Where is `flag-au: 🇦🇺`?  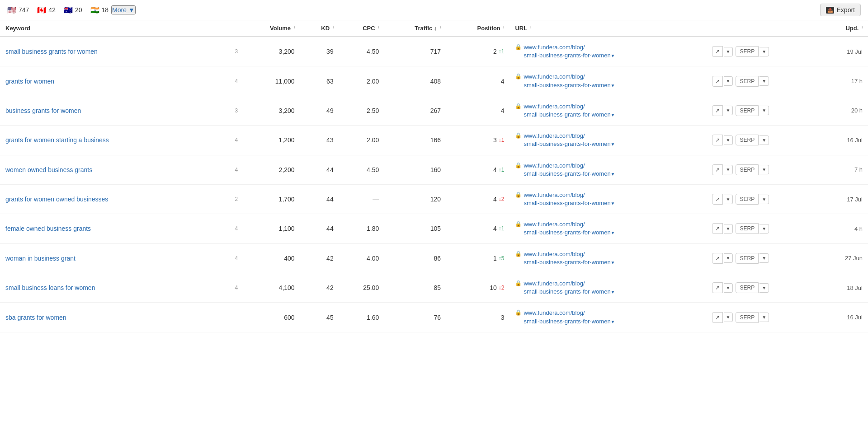 flag-au: 🇦🇺 is located at coordinates (68, 10).